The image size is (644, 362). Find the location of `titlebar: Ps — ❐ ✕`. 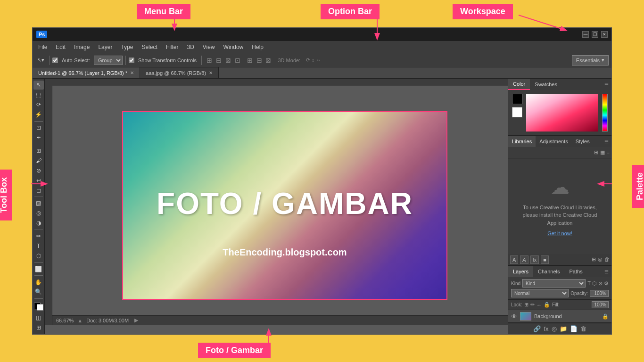

titlebar: Ps — ❐ ✕ is located at coordinates (322, 34).